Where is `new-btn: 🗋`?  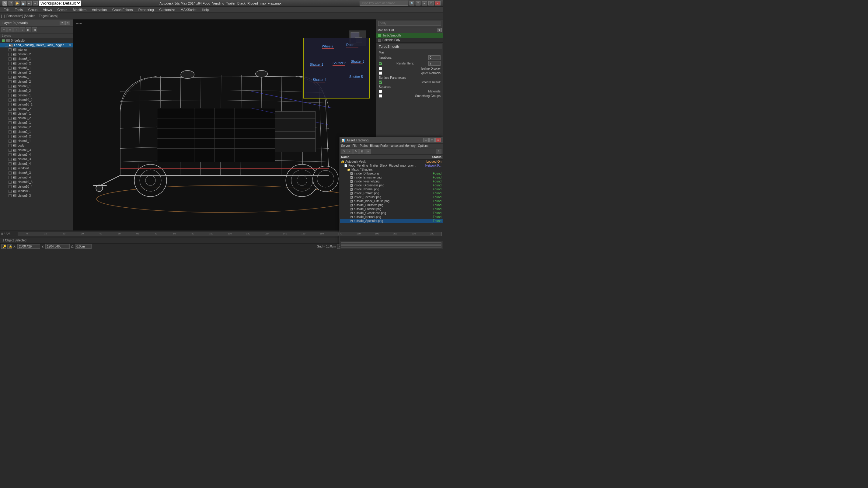 new-btn: 🗋 is located at coordinates (11, 3).